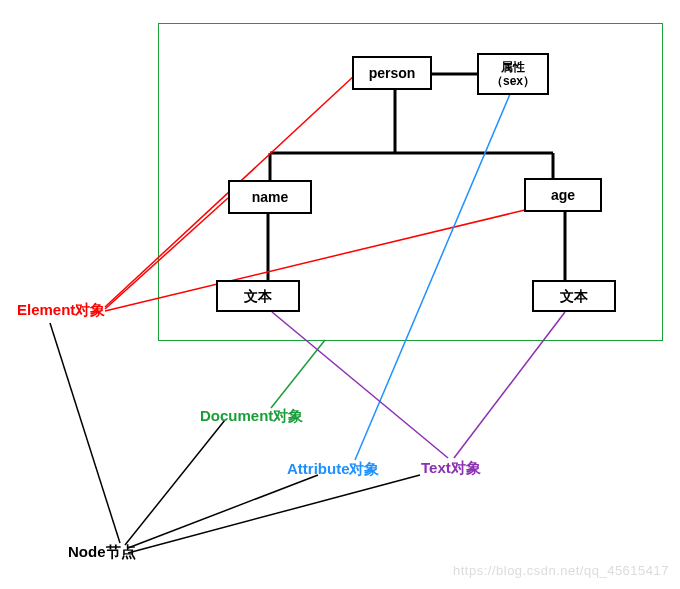 This screenshot has height=589, width=680. I want to click on node-age: age, so click(563, 195).